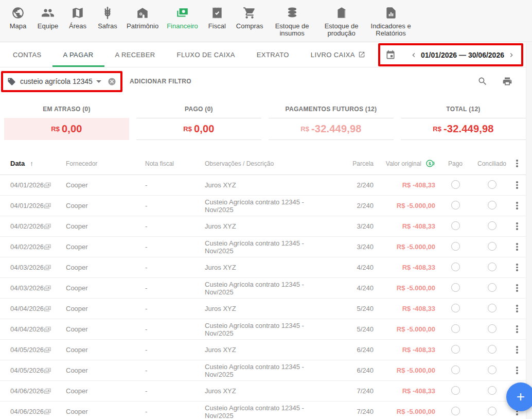  I want to click on next-period-button, so click(511, 55).